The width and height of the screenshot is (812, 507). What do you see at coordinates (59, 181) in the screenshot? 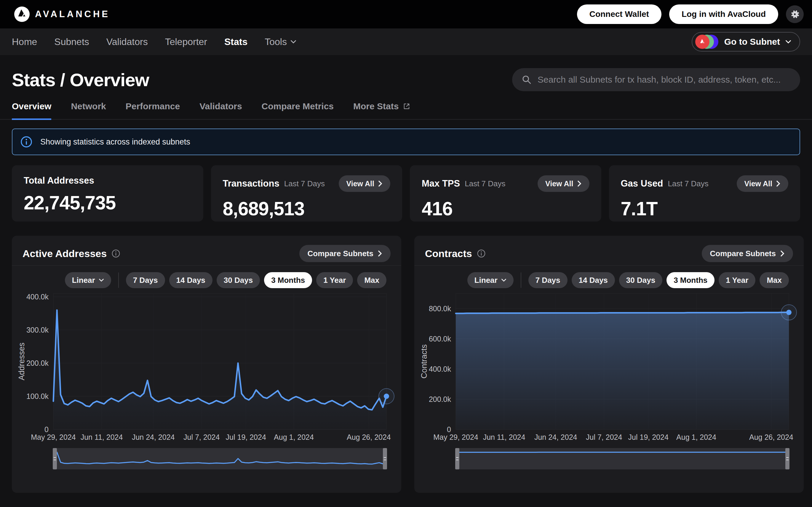
I see `card-label: Total Addresses` at bounding box center [59, 181].